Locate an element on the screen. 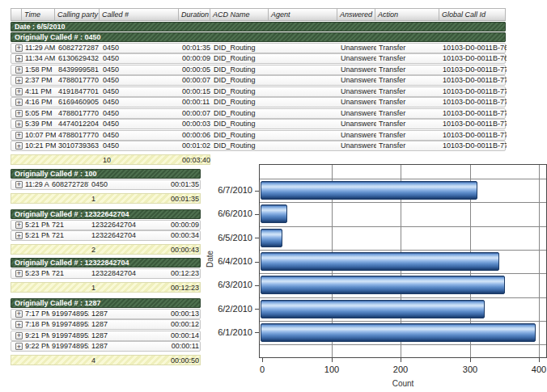 This screenshot has width=547, height=392. table-row: +1:58 PM8439999581045000:00:05DID_Routin… is located at coordinates (258, 70).